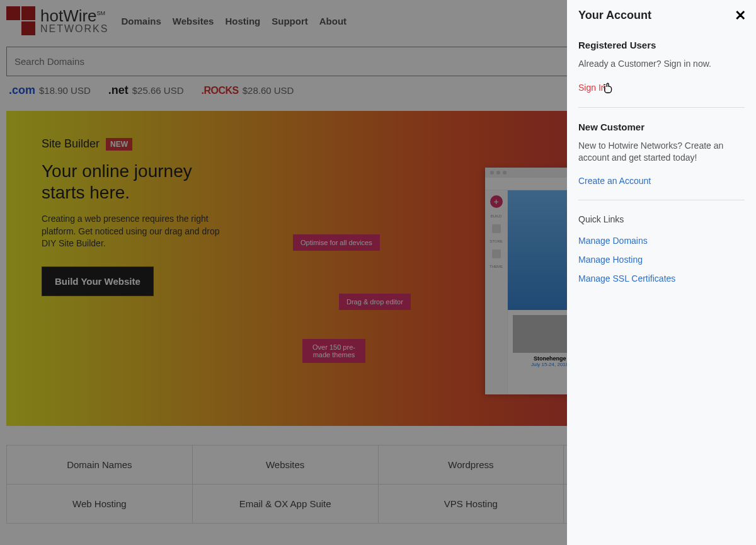 The image size is (756, 545). I want to click on new-customer-desc: New to Hotwire Networks? Create an accou…, so click(662, 152).